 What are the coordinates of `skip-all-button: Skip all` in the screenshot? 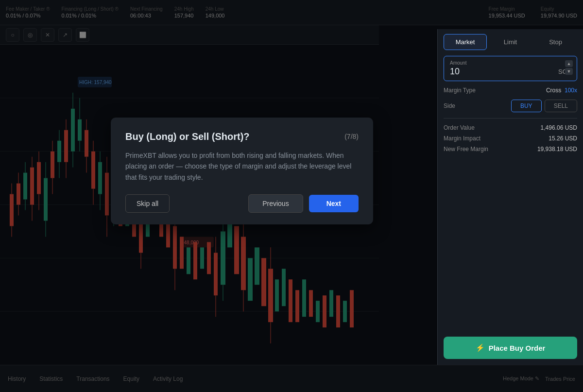 It's located at (148, 204).